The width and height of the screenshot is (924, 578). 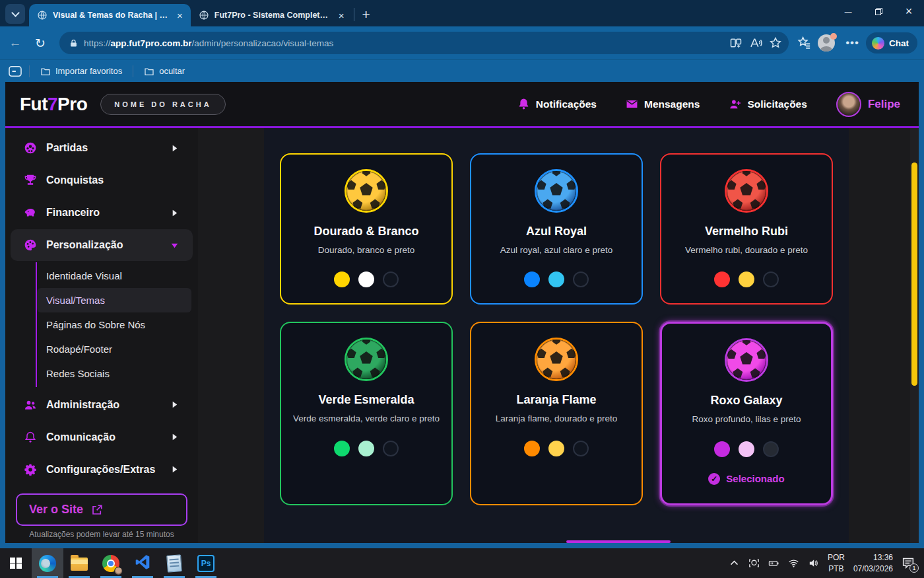 What do you see at coordinates (74, 44) in the screenshot?
I see `lock-icon` at bounding box center [74, 44].